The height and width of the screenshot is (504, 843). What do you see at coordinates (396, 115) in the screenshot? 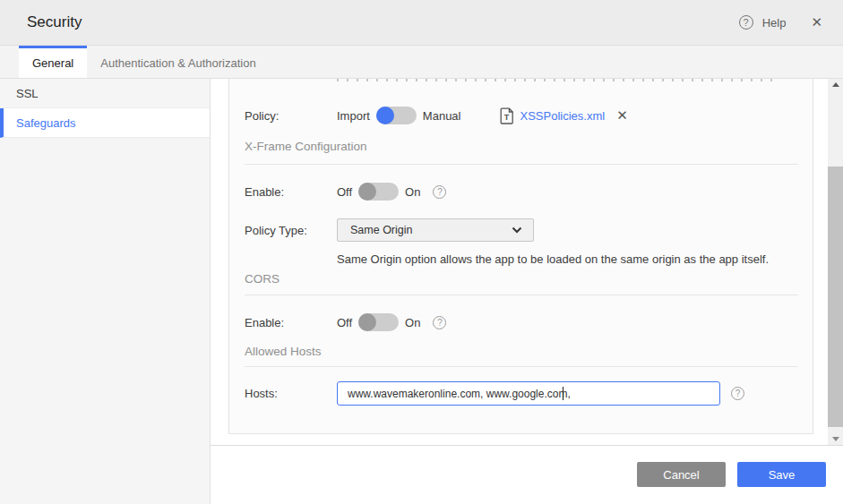
I see `policy-import-manual-toggle` at bounding box center [396, 115].